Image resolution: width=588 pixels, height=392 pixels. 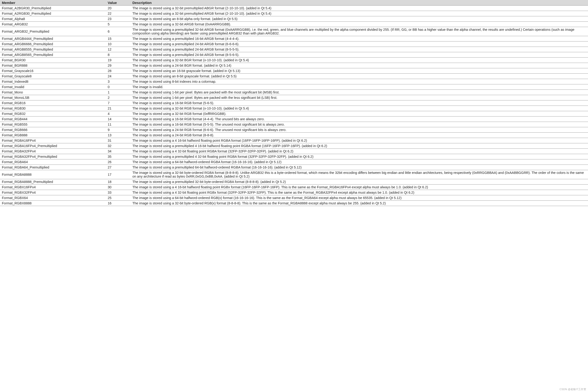 I want to click on table-row: Format_RGBA6426The image is stored using…, so click(x=294, y=162).